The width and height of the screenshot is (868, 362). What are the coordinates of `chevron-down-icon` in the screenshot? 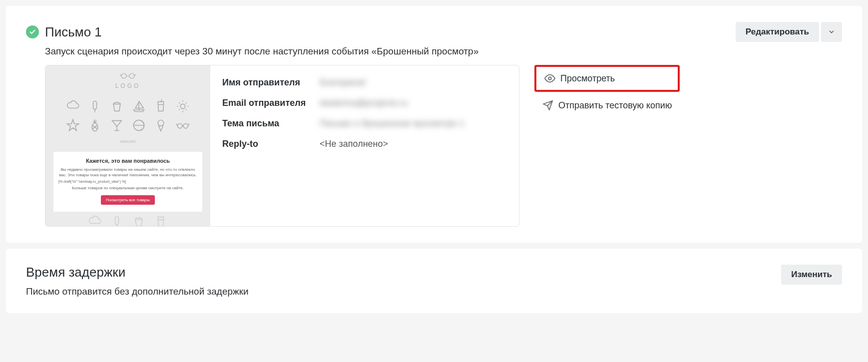 It's located at (832, 32).